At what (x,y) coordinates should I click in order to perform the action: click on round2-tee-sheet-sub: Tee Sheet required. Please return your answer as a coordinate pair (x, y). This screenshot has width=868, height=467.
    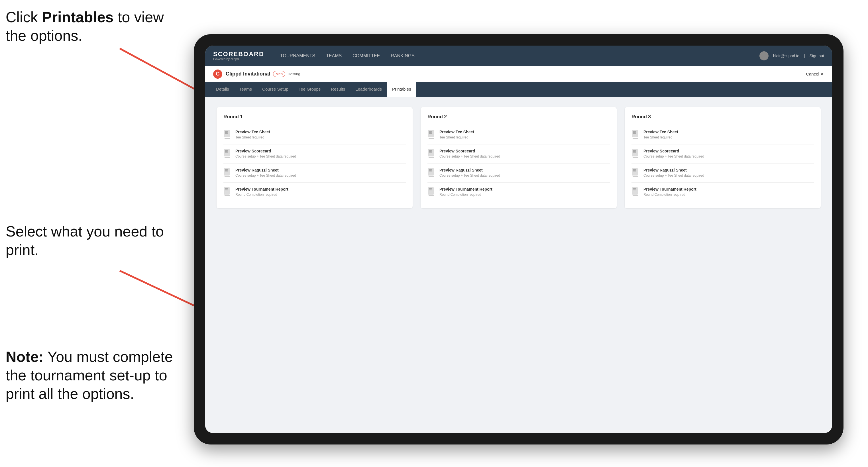
    Looking at the image, I should click on (457, 137).